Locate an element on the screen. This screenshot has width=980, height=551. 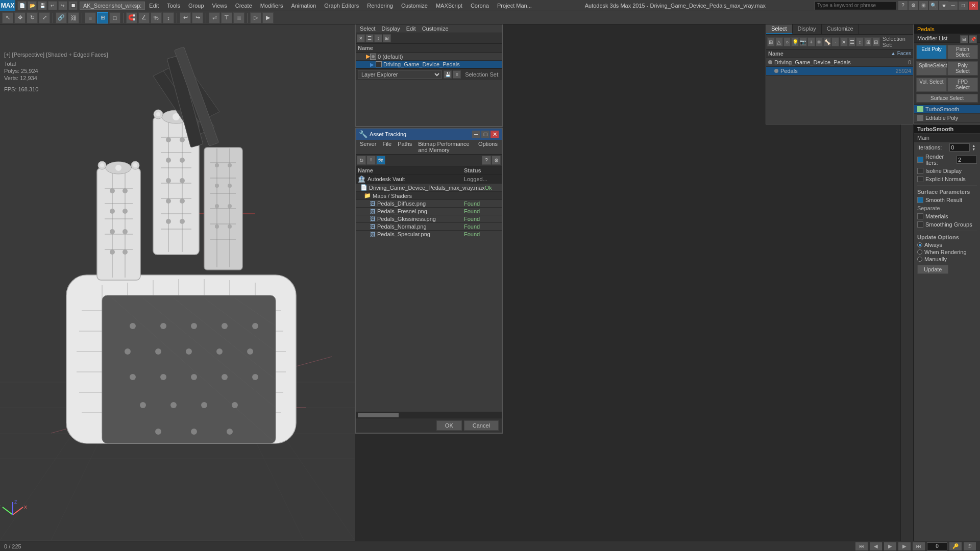
isoline-checkbox is located at coordinates (920, 171).